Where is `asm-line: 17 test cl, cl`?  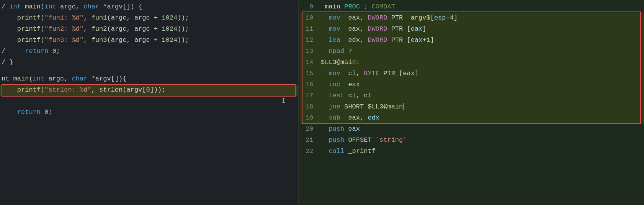
asm-line: 17 test cl, cl is located at coordinates (472, 96).